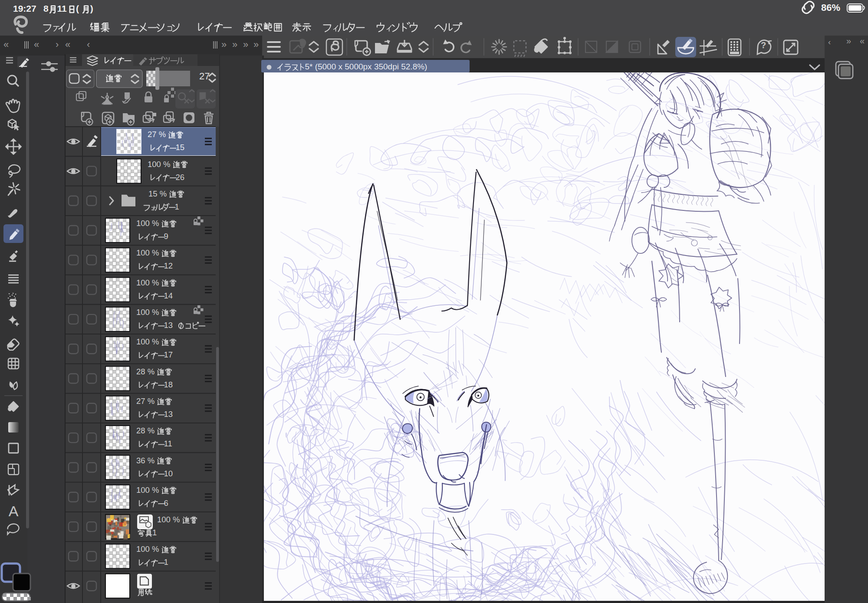  What do you see at coordinates (14, 511) in the screenshot?
I see `svg-text: A` at bounding box center [14, 511].